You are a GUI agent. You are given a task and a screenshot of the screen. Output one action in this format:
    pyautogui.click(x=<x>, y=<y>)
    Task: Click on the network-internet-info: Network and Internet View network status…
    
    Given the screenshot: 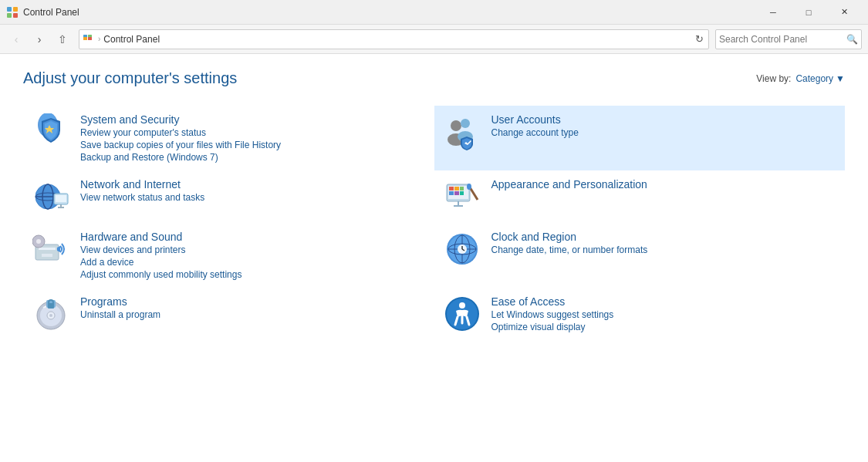 What is the action you would take?
    pyautogui.click(x=142, y=191)
    